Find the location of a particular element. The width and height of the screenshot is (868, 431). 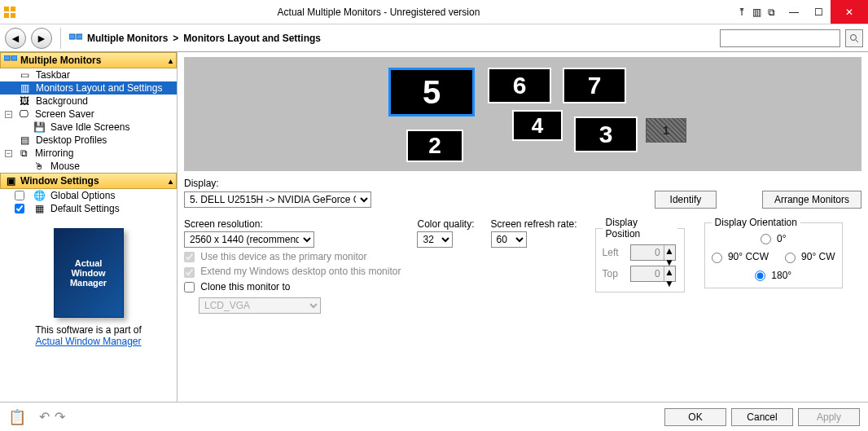

titlebar: Actual Multiple Monitors - Unregistered … is located at coordinates (434, 12).